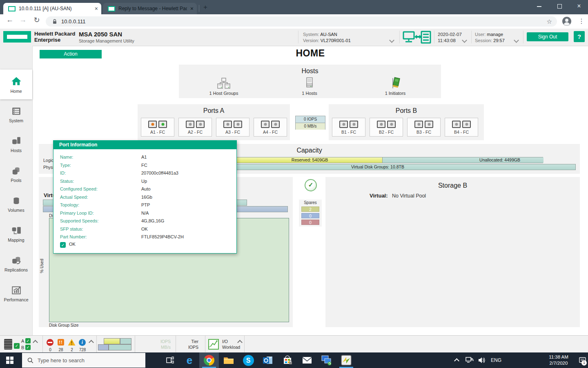  What do you see at coordinates (16, 114) in the screenshot?
I see `sidebar-item-system: System` at bounding box center [16, 114].